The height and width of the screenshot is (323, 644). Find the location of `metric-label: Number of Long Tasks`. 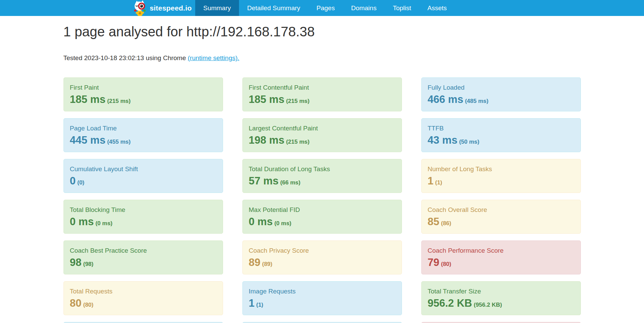

metric-label: Number of Long Tasks is located at coordinates (501, 169).